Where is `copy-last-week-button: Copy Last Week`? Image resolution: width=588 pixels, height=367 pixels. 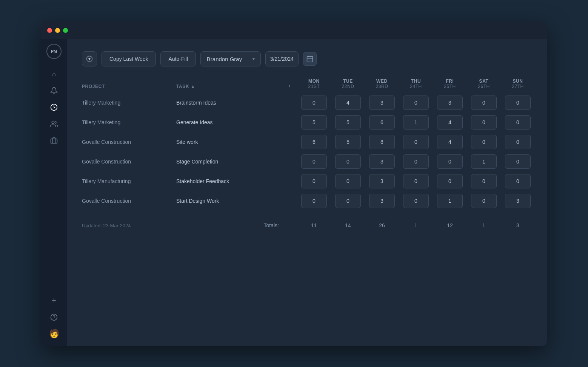 copy-last-week-button: Copy Last Week is located at coordinates (129, 59).